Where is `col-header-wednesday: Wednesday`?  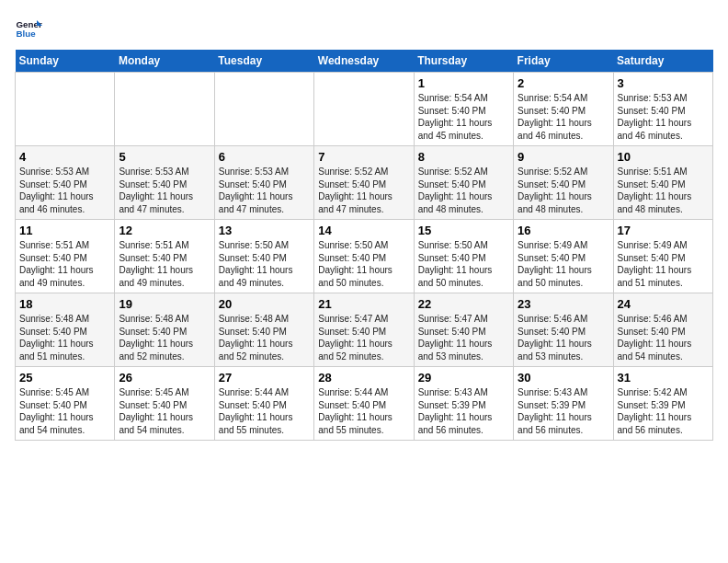 col-header-wednesday: Wednesday is located at coordinates (364, 61).